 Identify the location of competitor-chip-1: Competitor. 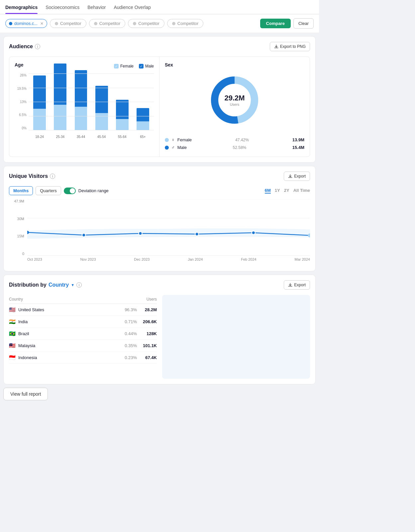
(68, 23).